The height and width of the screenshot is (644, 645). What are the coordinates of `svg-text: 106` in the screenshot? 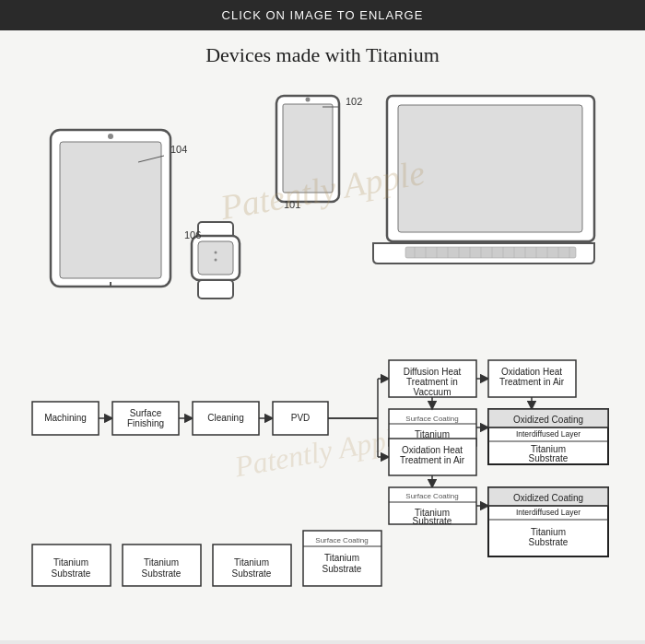 It's located at (193, 235).